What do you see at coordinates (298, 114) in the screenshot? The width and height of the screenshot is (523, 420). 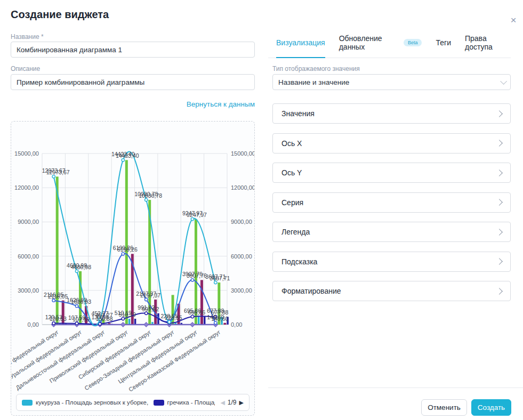 I see `accordion-item-label: Значения` at bounding box center [298, 114].